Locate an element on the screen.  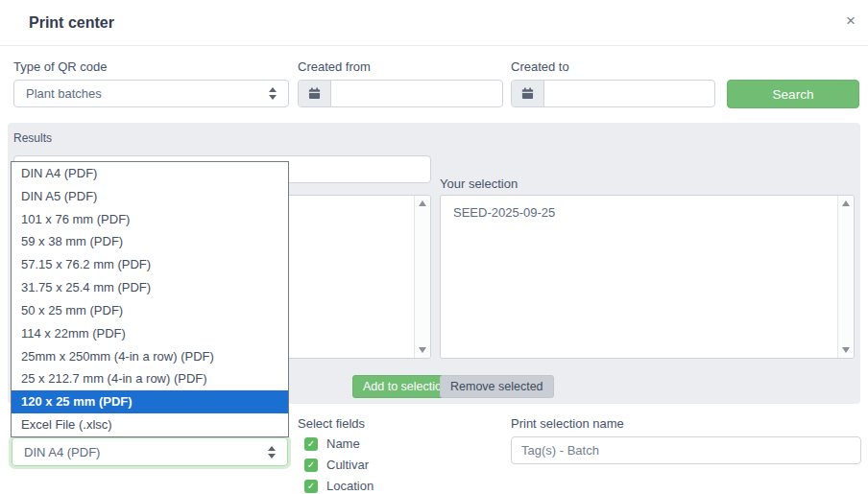
qr-type-selected-value: Plant batches is located at coordinates (63, 94).